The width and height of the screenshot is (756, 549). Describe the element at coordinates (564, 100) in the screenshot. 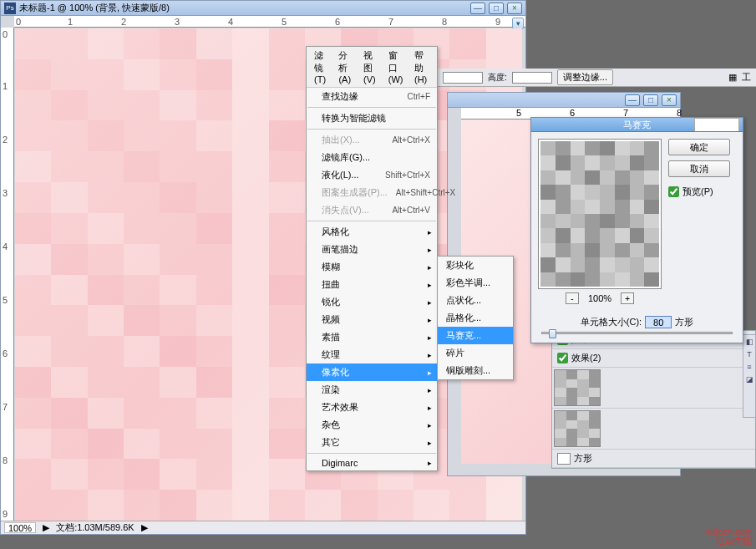

I see `title-bar: — □ ×` at that location.